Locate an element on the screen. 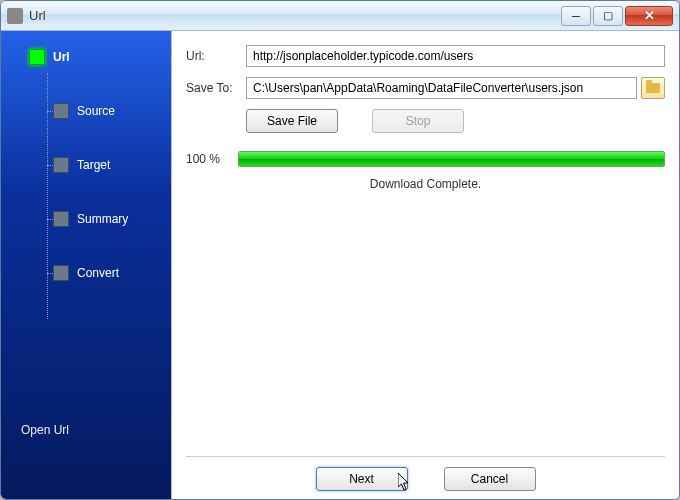 This screenshot has height=500, width=680. sidebar-item-convert: Convert is located at coordinates (86, 273).